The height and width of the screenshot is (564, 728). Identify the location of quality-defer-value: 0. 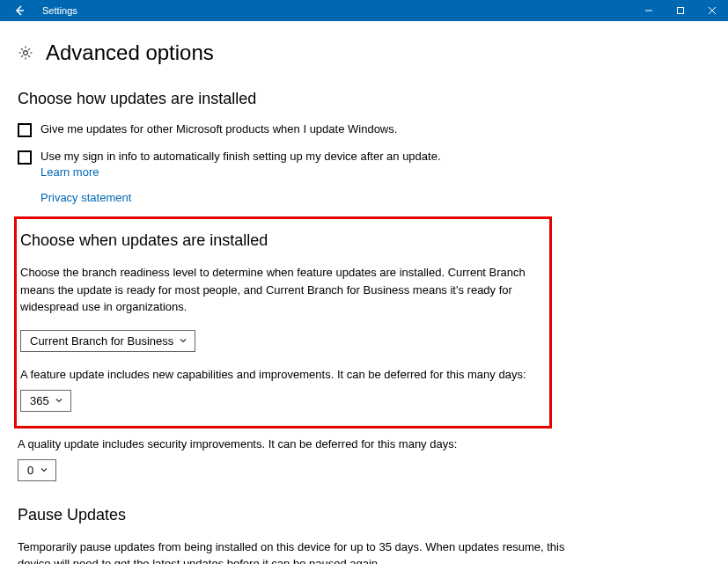
(30, 470).